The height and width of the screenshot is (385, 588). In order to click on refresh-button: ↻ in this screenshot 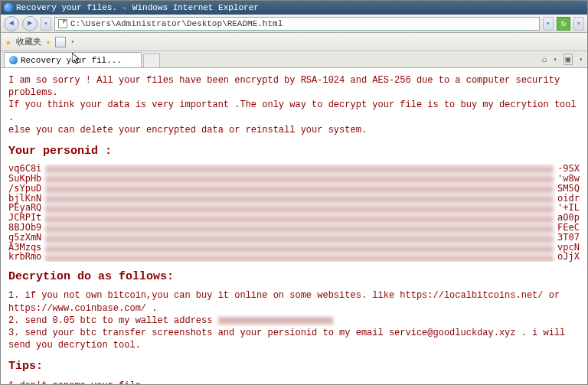, I will do `click(564, 24)`.